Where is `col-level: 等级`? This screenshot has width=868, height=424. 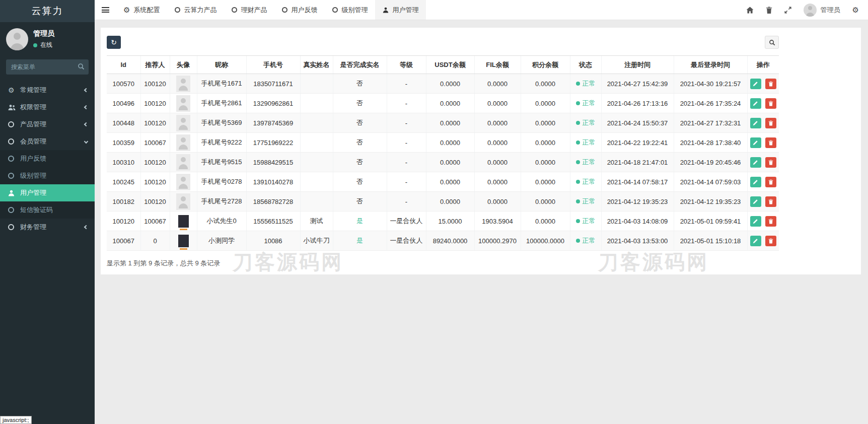
col-level: 等级 is located at coordinates (406, 65).